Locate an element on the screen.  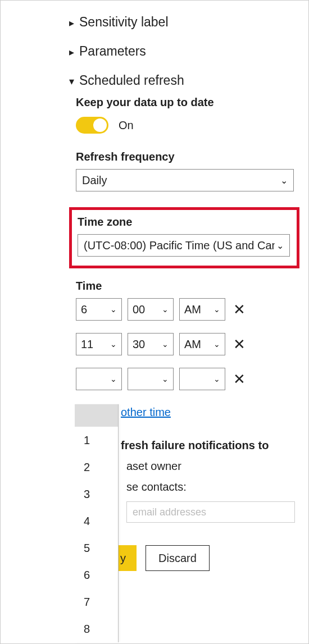
time-row: ⌄ ⌄ ⌄ ✕ is located at coordinates (192, 379).